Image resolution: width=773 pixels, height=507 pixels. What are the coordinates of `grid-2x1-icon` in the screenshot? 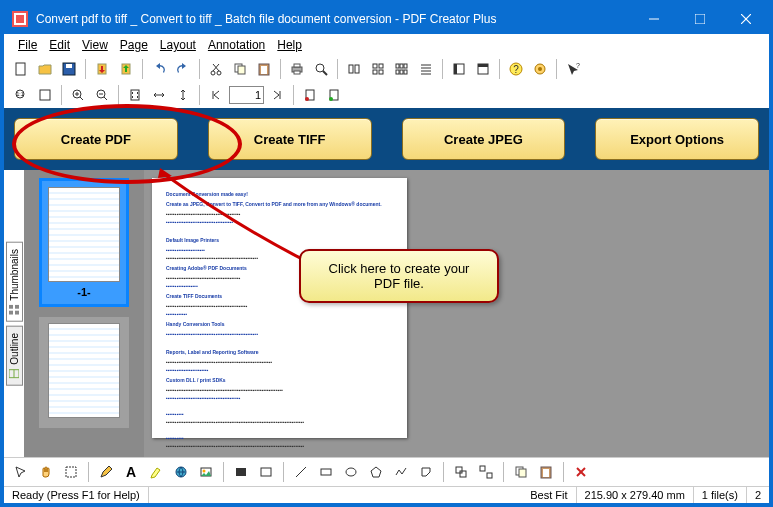 It's located at (354, 69).